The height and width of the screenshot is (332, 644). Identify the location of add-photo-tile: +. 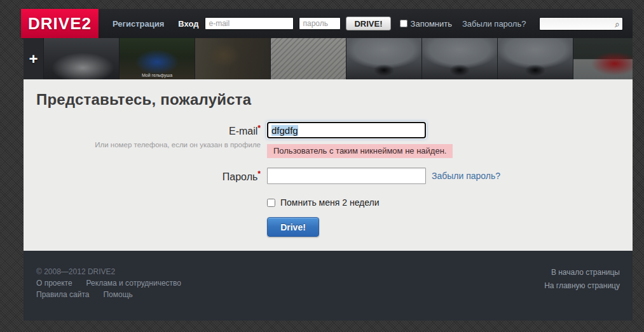
(33, 58).